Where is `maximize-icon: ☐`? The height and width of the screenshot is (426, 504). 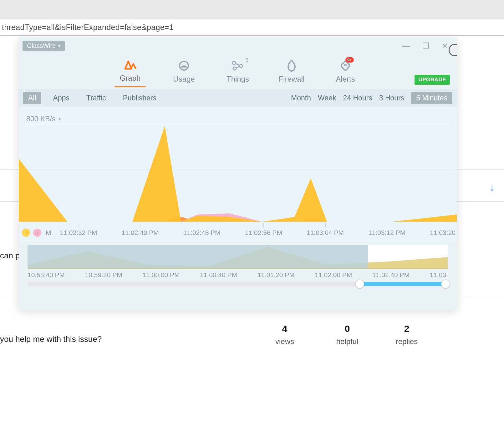 maximize-icon: ☐ is located at coordinates (425, 46).